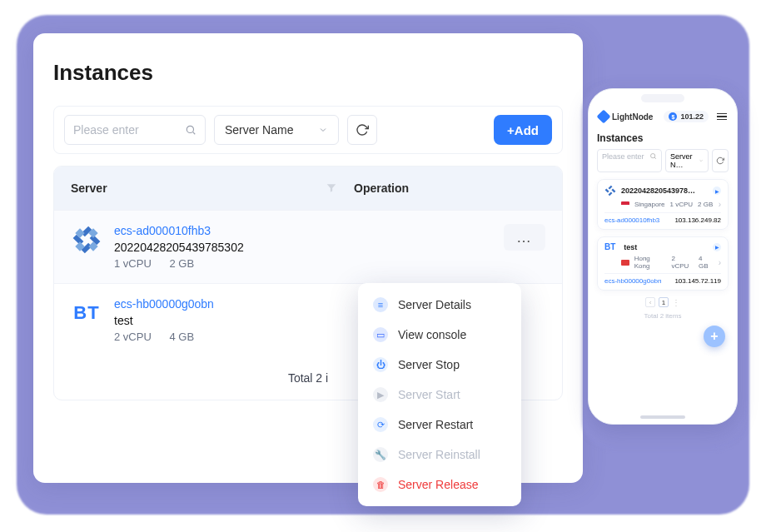 This screenshot has width=766, height=532. Describe the element at coordinates (663, 161) in the screenshot. I see `phone-filter-bar: Please enter Server N…` at that location.